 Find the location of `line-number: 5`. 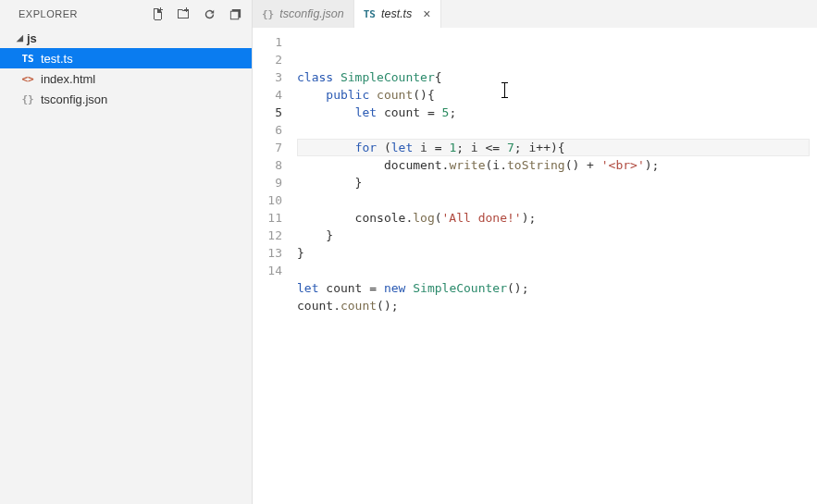

line-number: 5 is located at coordinates (267, 113).